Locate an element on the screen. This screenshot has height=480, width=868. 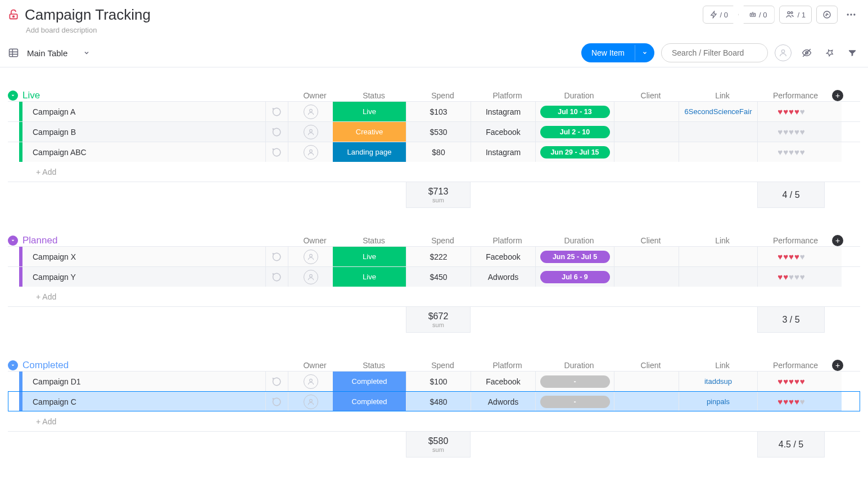
table-view-icon is located at coordinates (13, 53).